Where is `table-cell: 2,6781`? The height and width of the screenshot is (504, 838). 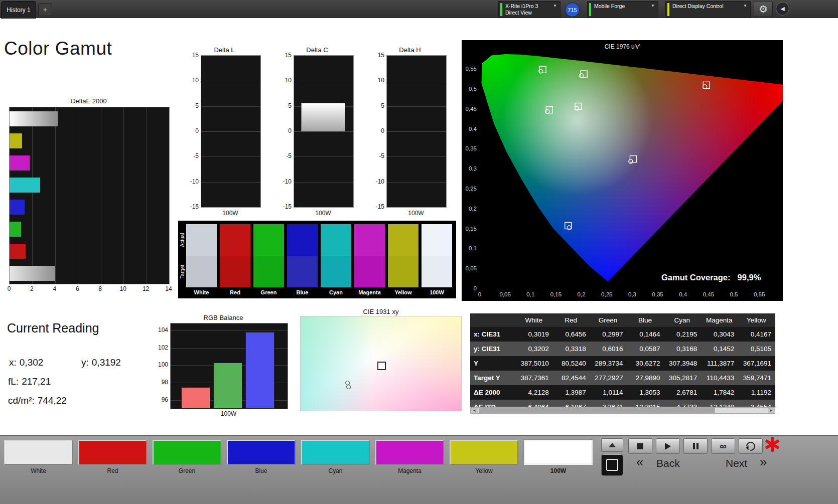
table-cell: 2,6781 is located at coordinates (682, 392).